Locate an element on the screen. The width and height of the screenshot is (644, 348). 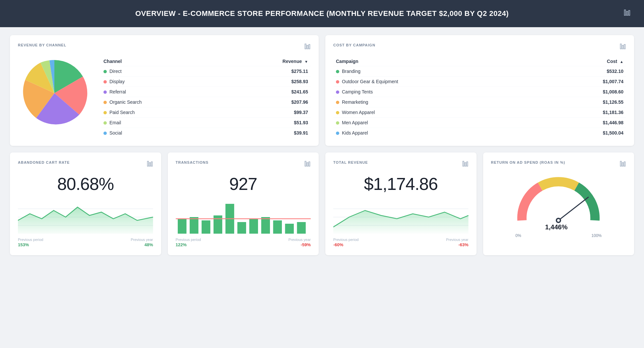
revenue-value-cell: $99.37 is located at coordinates (267, 113).